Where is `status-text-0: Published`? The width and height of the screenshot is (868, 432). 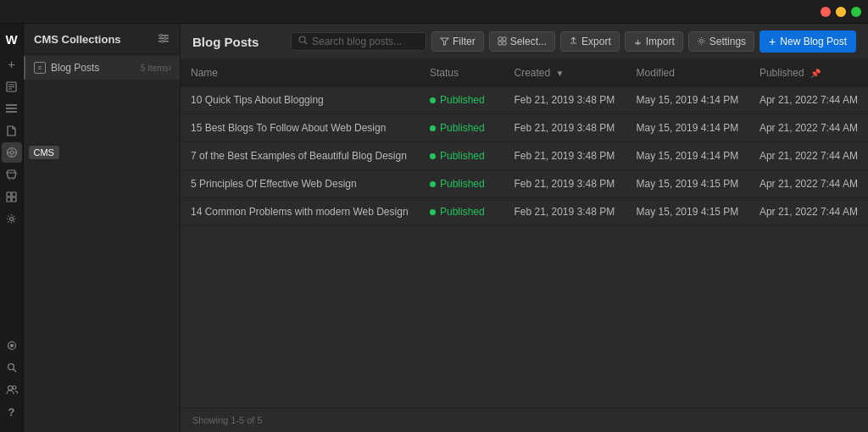
status-text-0: Published is located at coordinates (463, 100).